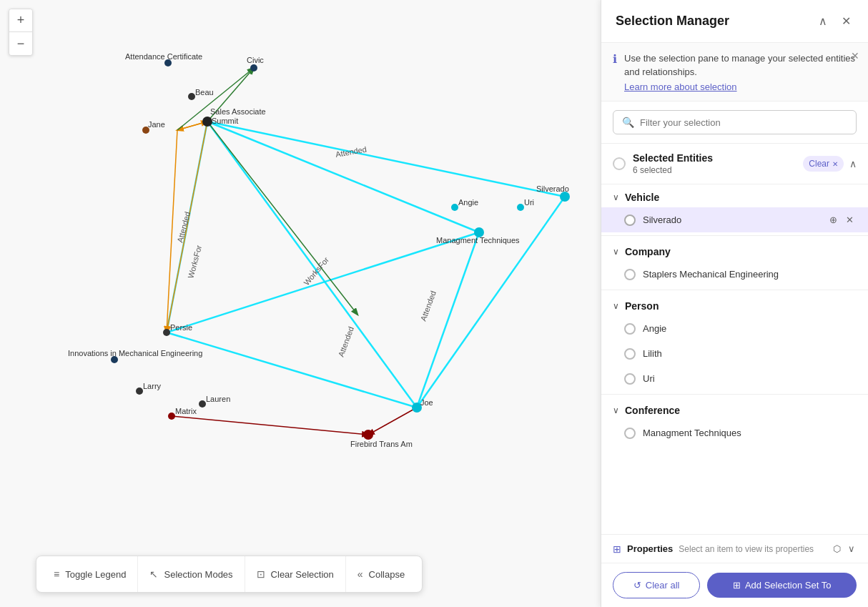 The width and height of the screenshot is (868, 607). Describe the element at coordinates (735, 433) in the screenshot. I see `entity-managment-techniques: Managment Techniques ✕` at that location.